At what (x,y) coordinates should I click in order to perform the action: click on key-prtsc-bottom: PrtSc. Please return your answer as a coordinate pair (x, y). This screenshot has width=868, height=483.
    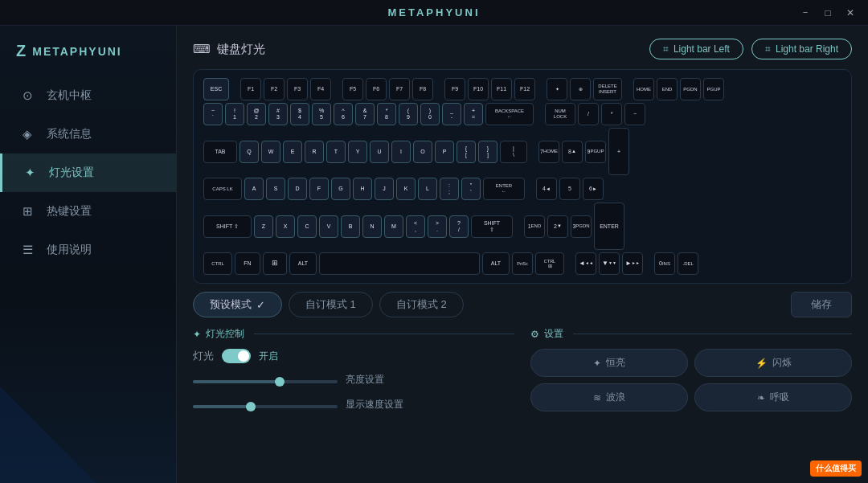
    Looking at the image, I should click on (522, 264).